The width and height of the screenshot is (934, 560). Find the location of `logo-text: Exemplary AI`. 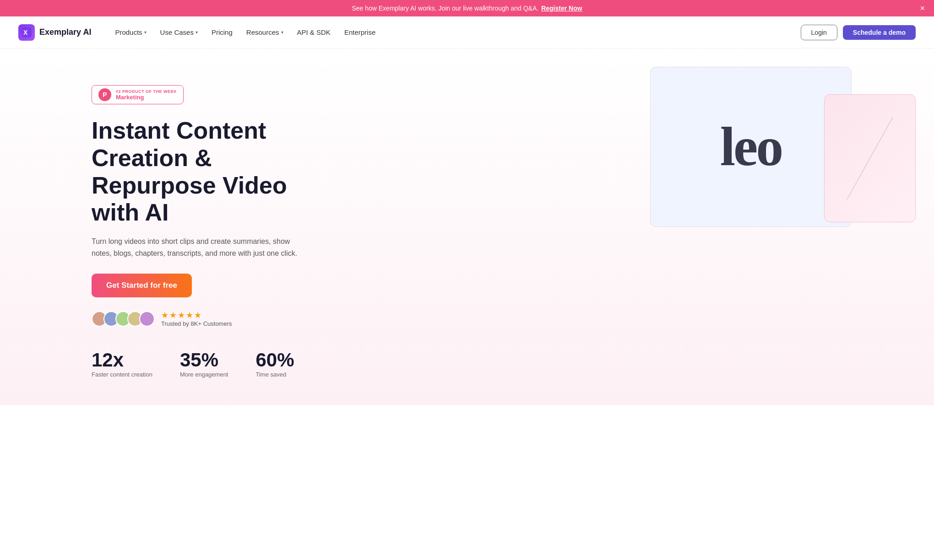

logo-text: Exemplary AI is located at coordinates (65, 32).